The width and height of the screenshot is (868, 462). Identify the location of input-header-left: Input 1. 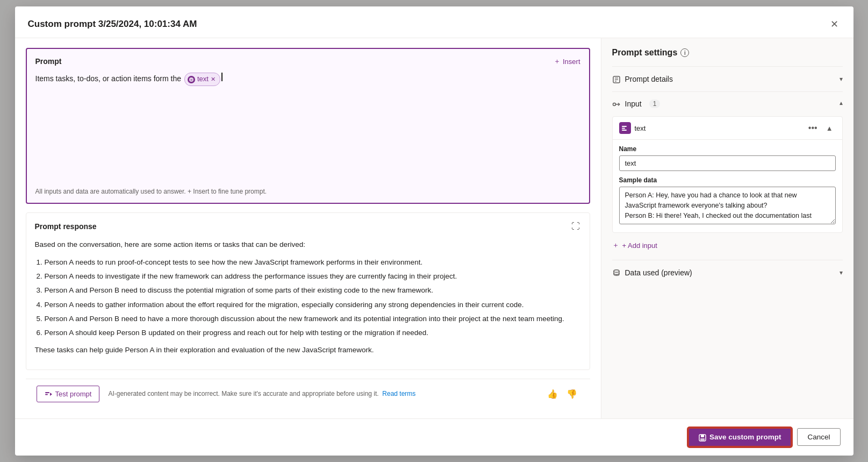
(636, 104).